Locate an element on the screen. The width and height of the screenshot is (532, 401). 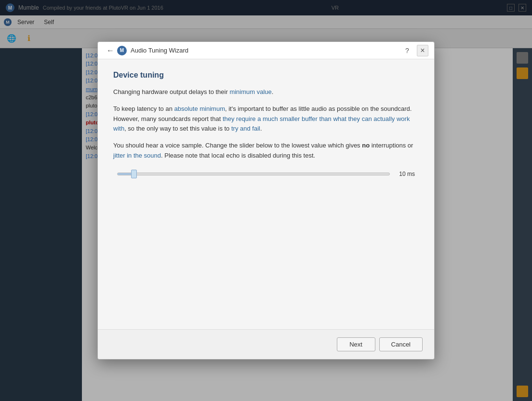
dialog-title: Audio Tuning Wizard is located at coordinates (160, 50).